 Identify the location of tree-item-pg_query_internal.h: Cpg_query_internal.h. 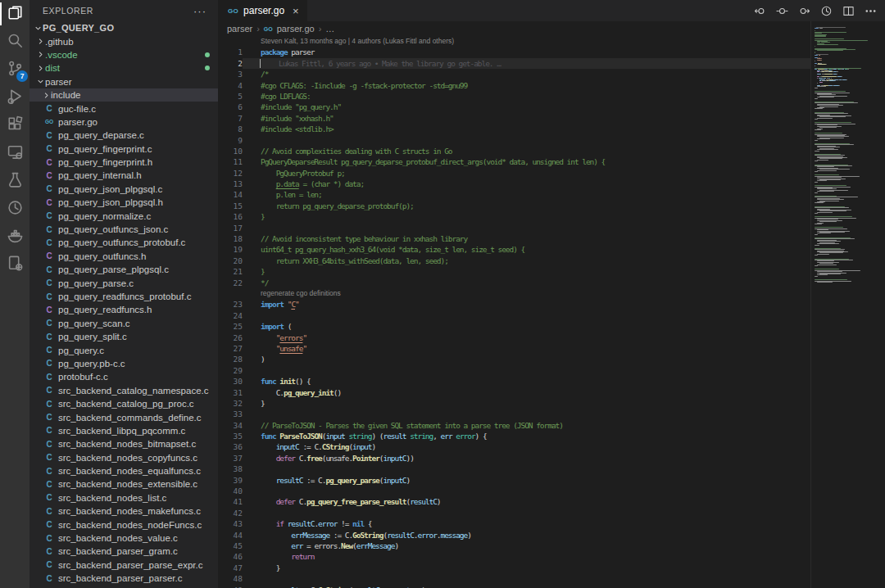
(124, 175).